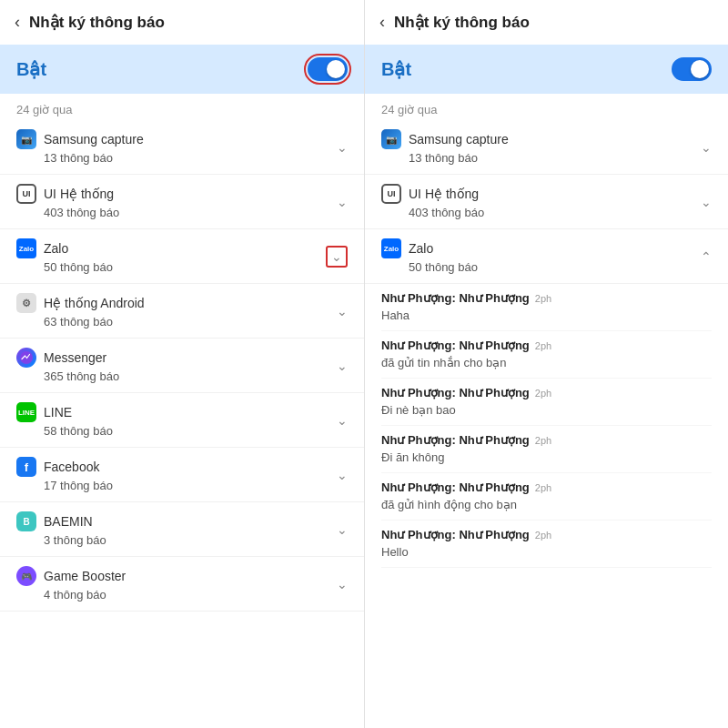 The image size is (728, 728). Describe the element at coordinates (67, 377) in the screenshot. I see `app-count: 365 thông báo` at that location.